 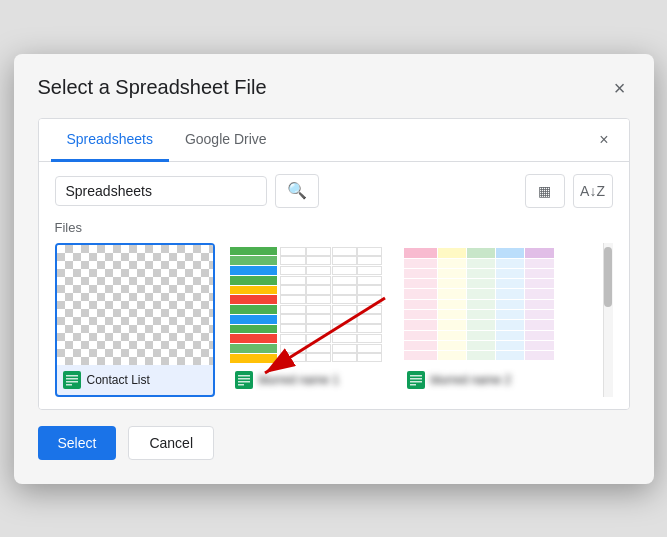 I want to click on tab-spreadsheets: Spreadsheets, so click(x=110, y=140).